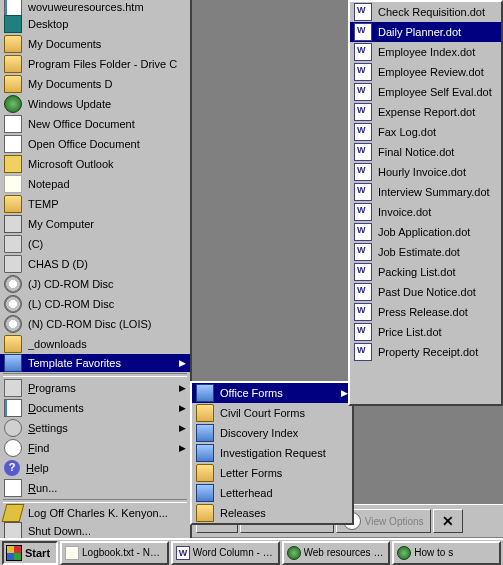 This screenshot has width=503, height=565. I want to click on drive-icon, so click(13, 244).